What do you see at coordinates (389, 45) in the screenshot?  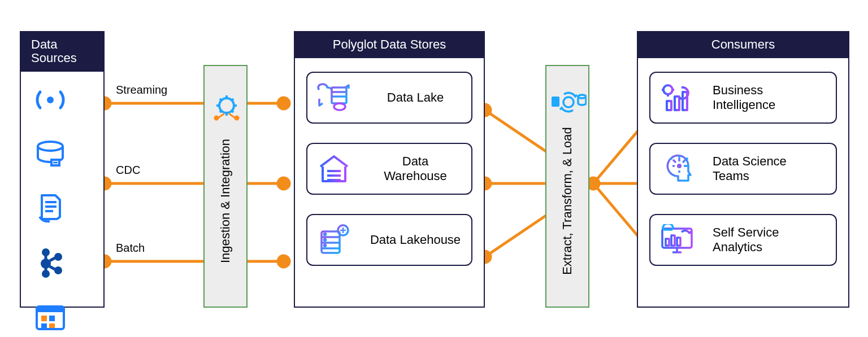 I see `panel-title-stores: Polyglot Data Stores` at bounding box center [389, 45].